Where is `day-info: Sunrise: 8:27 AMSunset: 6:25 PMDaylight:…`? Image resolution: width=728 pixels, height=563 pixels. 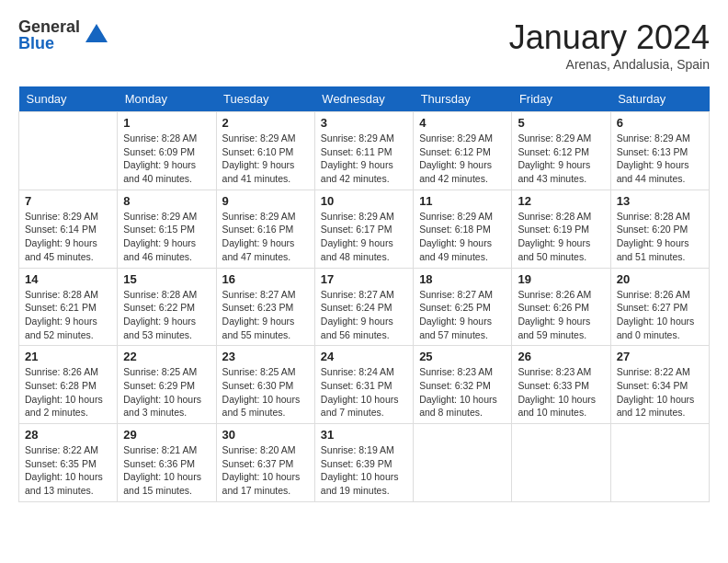
day-info: Sunrise: 8:27 AMSunset: 6:25 PMDaylight:… is located at coordinates (462, 315).